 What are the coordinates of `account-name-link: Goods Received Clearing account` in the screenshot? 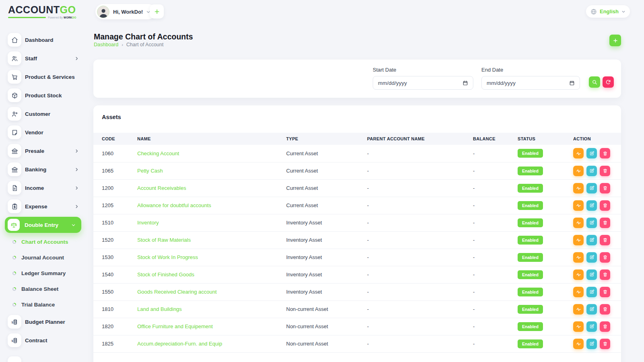 It's located at (177, 292).